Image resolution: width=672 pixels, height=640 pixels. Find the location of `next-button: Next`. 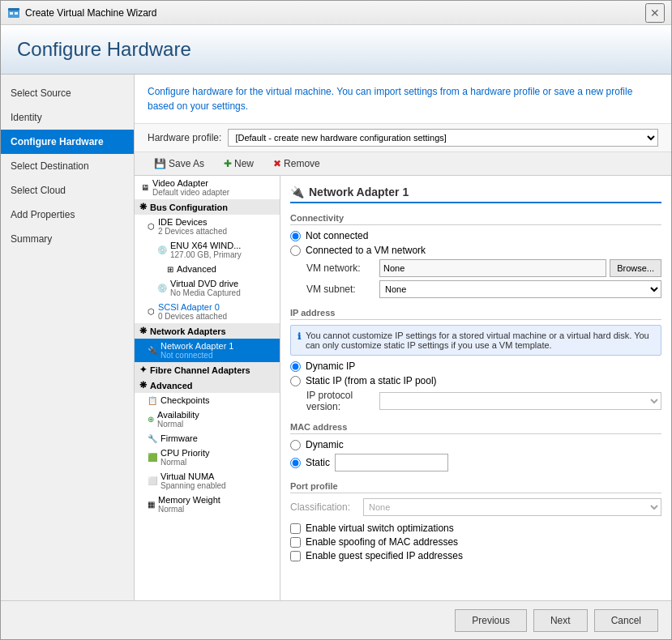

next-button: Next is located at coordinates (561, 621).